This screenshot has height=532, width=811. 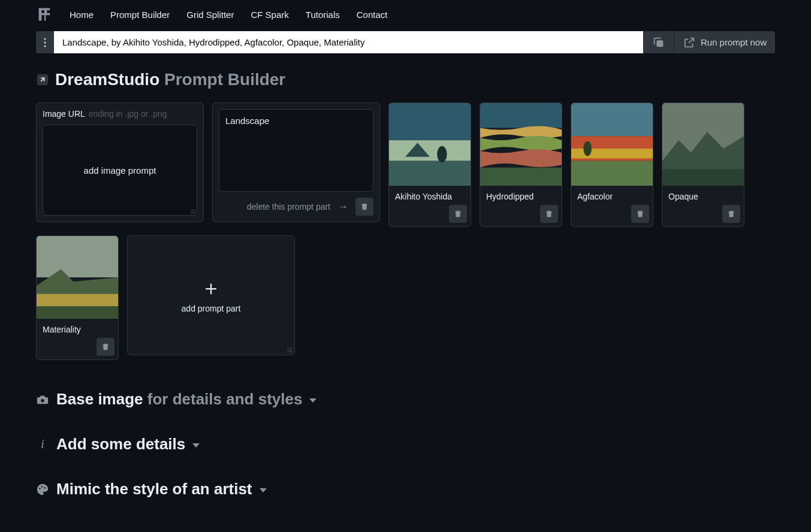 What do you see at coordinates (724, 42) in the screenshot?
I see `run-prompt-button: Run prompt now` at bounding box center [724, 42].